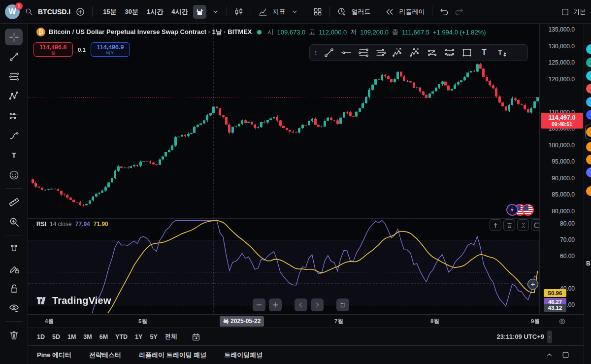 This screenshot has width=591, height=364. Describe the element at coordinates (54, 12) in the screenshot. I see `symbol-search-button: BTCUSD.I` at that location.